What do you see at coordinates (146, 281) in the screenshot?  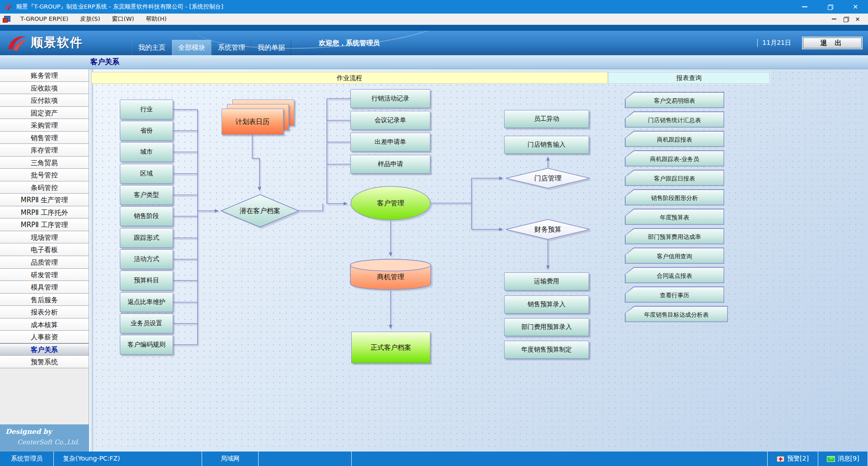 I see `flow-node-budget-subject: 预算科目` at bounding box center [146, 281].